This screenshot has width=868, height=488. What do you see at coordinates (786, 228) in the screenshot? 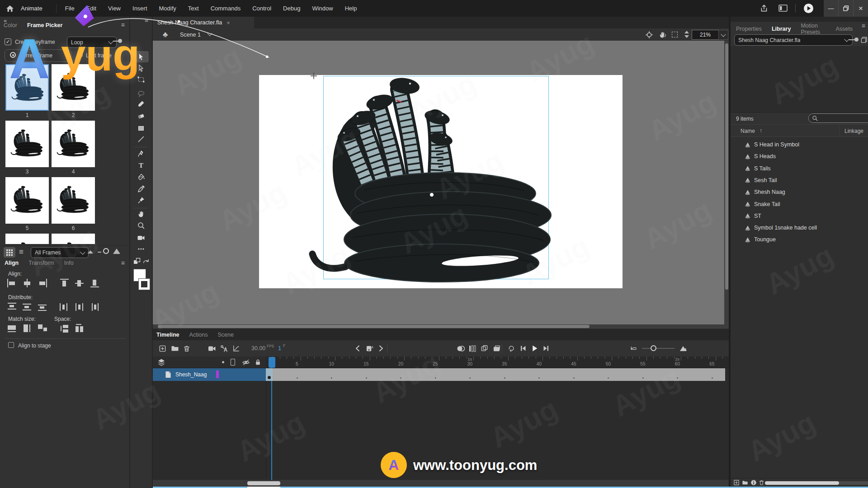
I see `library-item-name: Symbol 1snake hade cell` at bounding box center [786, 228].